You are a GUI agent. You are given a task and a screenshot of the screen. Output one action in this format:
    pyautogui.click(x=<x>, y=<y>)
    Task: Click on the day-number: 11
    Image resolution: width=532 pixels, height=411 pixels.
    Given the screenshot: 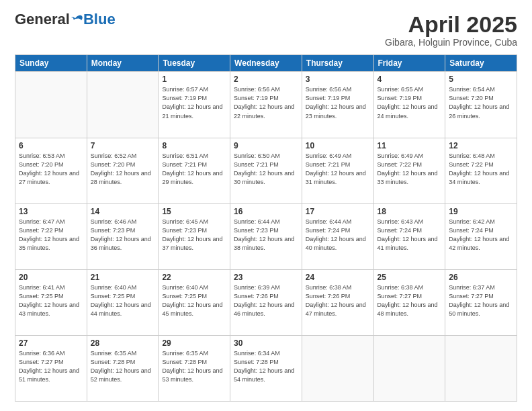 What is the action you would take?
    pyautogui.click(x=410, y=146)
    